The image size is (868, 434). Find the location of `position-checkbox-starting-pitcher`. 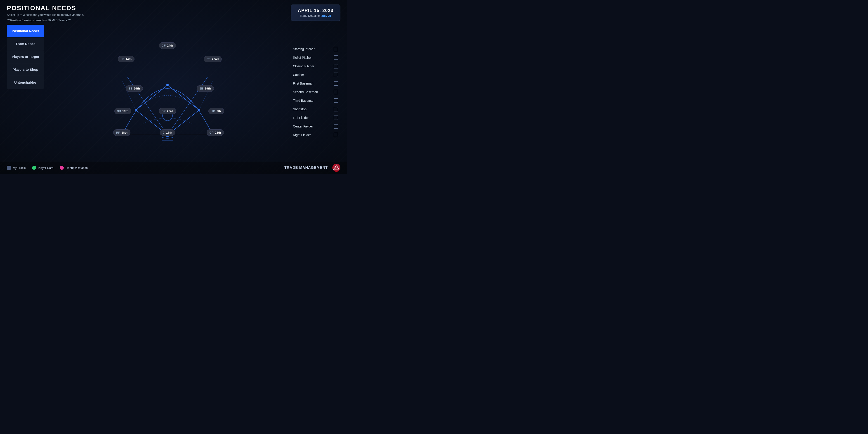

position-checkbox-starting-pitcher is located at coordinates (336, 49).